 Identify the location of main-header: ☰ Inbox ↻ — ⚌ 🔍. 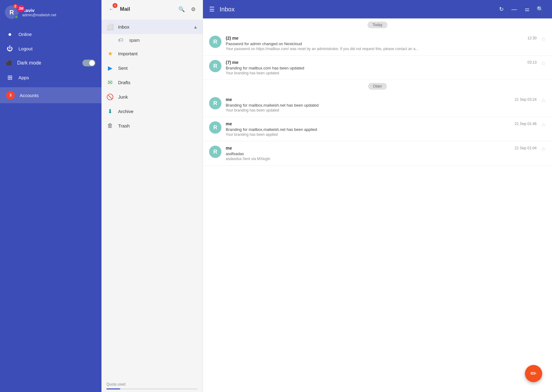
(378, 9).